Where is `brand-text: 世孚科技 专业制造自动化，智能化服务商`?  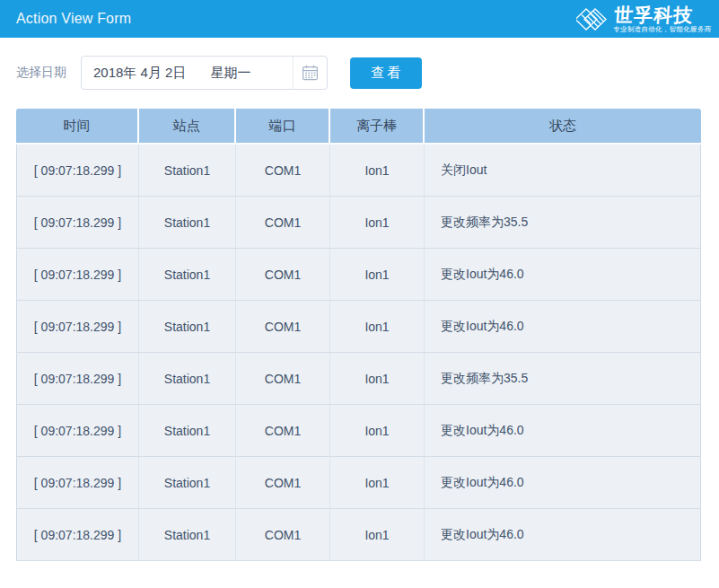 brand-text: 世孚科技 专业制造自动化，智能化服务商 is located at coordinates (662, 20).